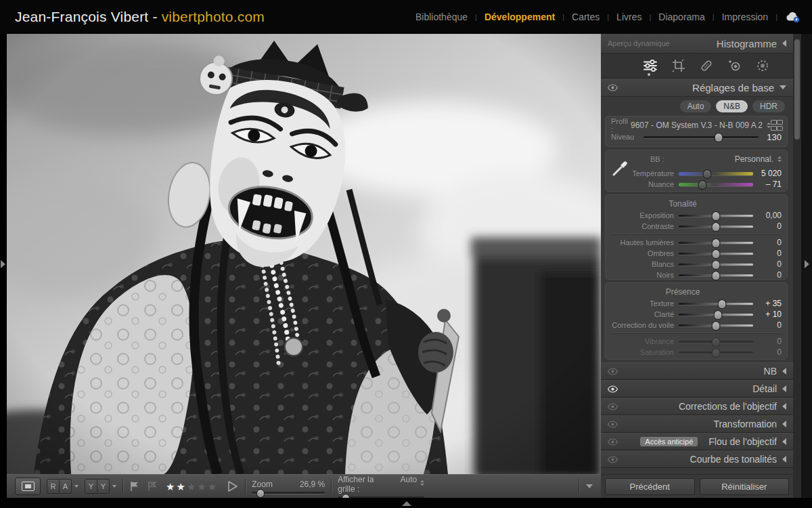 The height and width of the screenshot is (508, 812). I want to click on right-panel-reveal-arrow, so click(807, 264).